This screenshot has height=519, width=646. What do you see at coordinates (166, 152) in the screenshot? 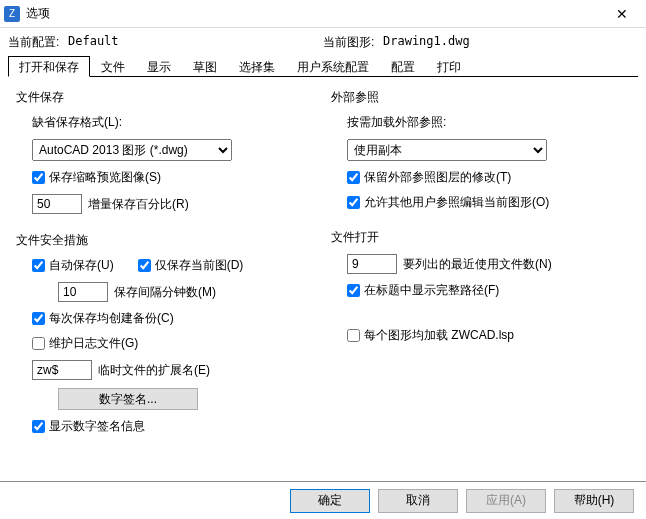
I see `group-file-save: 文件保存 缺省保存格式(L): AutoCAD 2013 图形 (*.dwg) …` at bounding box center [166, 152].